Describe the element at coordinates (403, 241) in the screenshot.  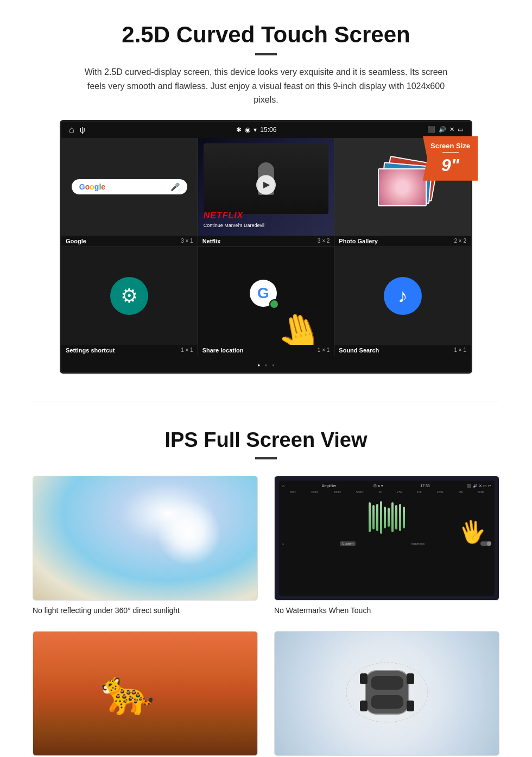
I see `gallery-label-row: Photo Gallery 2 × 2` at that location.